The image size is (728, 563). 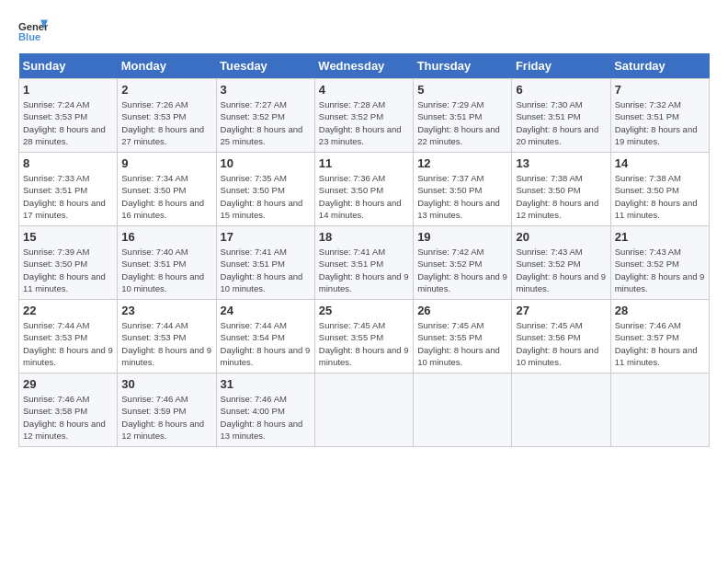 I want to click on day-number: 3, so click(x=266, y=90).